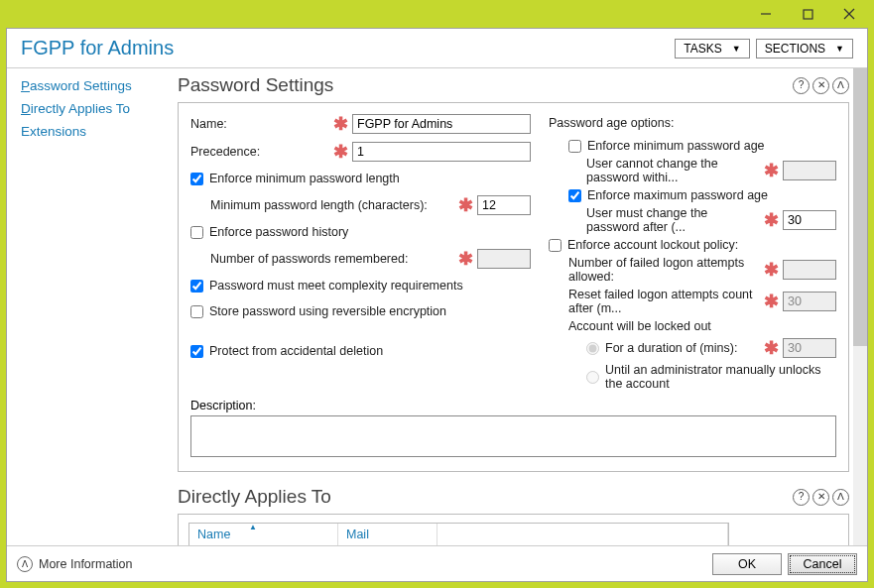 The height and width of the screenshot is (588, 874). I want to click on col-name-text: Name, so click(214, 534).